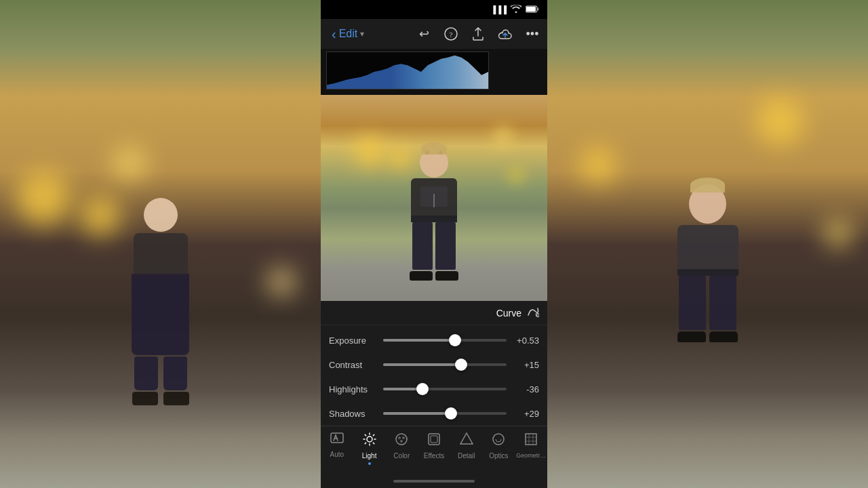 The image size is (868, 488). I want to click on curve-row: Curve, so click(434, 313).